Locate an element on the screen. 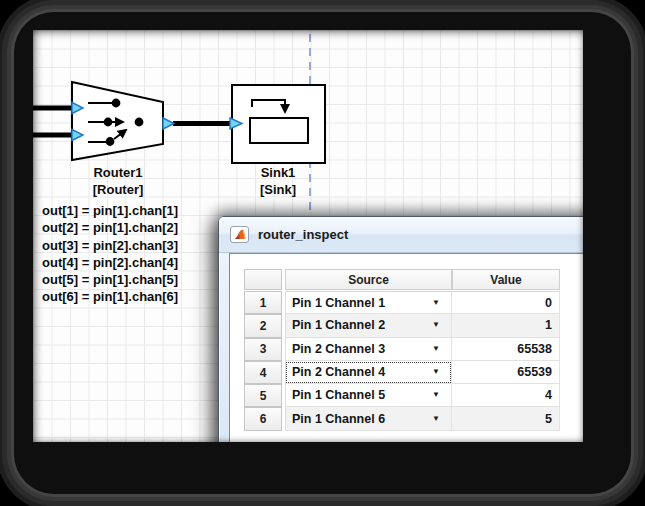  table-body: 1 Pin 1 Channel 1 ▼ 0 2 Pin 1 Channel 2 … is located at coordinates (402, 361).